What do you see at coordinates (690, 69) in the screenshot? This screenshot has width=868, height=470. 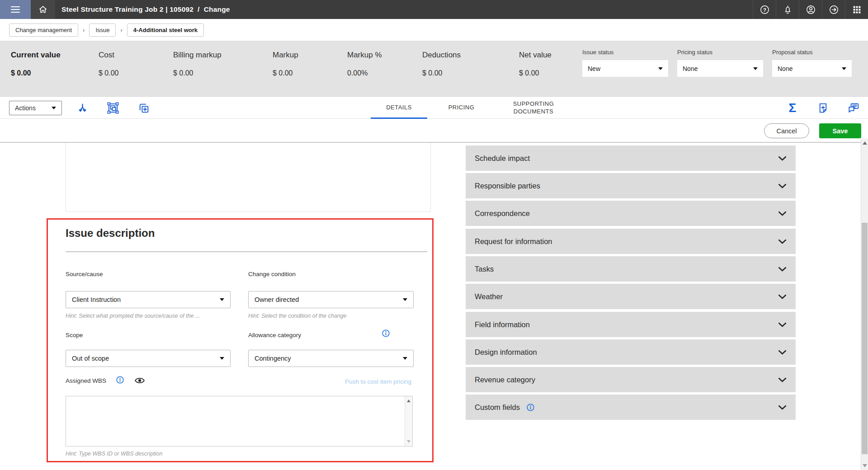 I see `select-value: None` at bounding box center [690, 69].